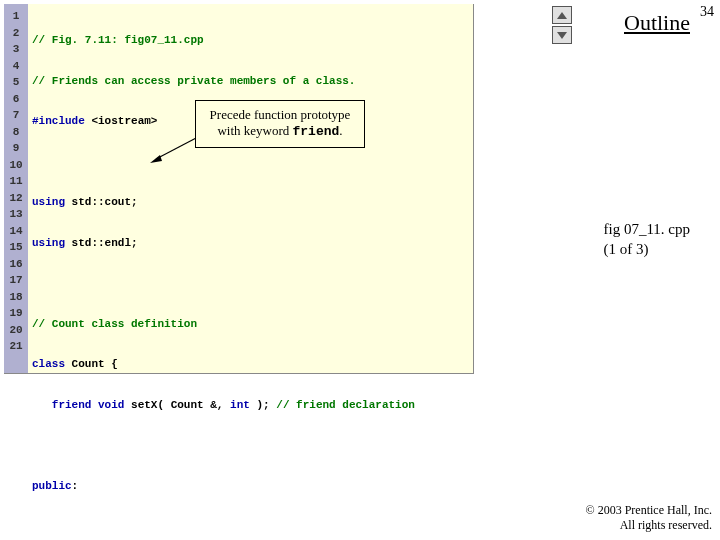 The height and width of the screenshot is (540, 720). Describe the element at coordinates (16, 280) in the screenshot. I see `line-number: 17` at that location.